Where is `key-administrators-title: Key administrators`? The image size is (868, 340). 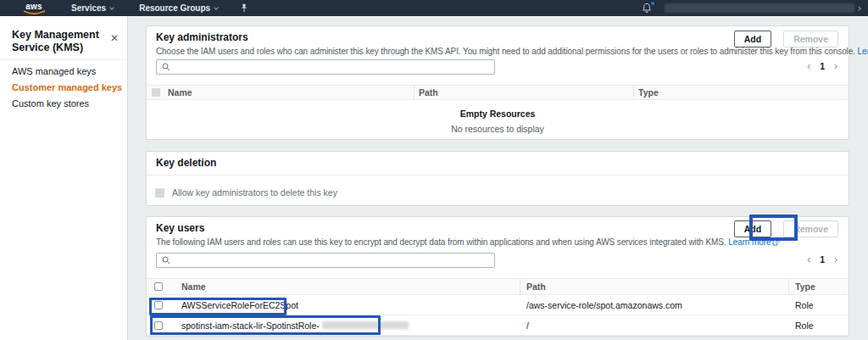
key-administrators-title: Key administrators is located at coordinates (202, 37).